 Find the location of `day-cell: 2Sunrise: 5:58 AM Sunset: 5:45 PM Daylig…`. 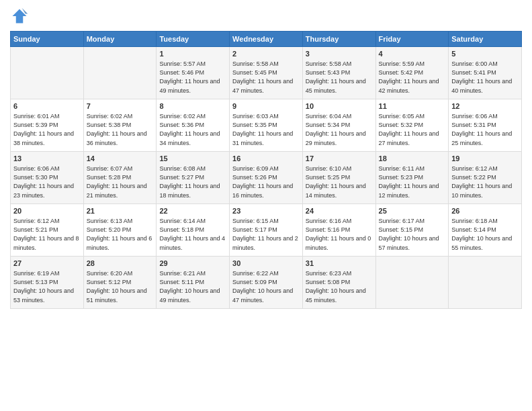

day-cell: 2Sunrise: 5:58 AM Sunset: 5:45 PM Daylig… is located at coordinates (266, 73).